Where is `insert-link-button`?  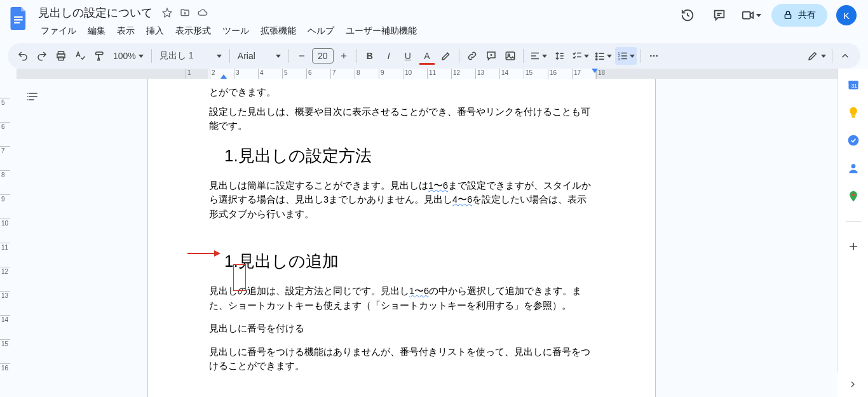
insert-link-button is located at coordinates (472, 56).